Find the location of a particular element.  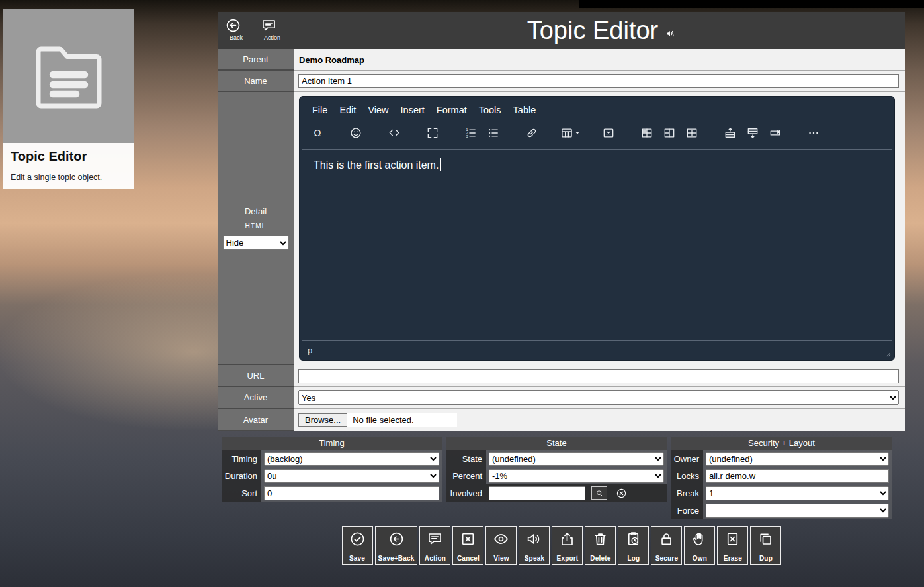

top-black-strip is located at coordinates (751, 4).